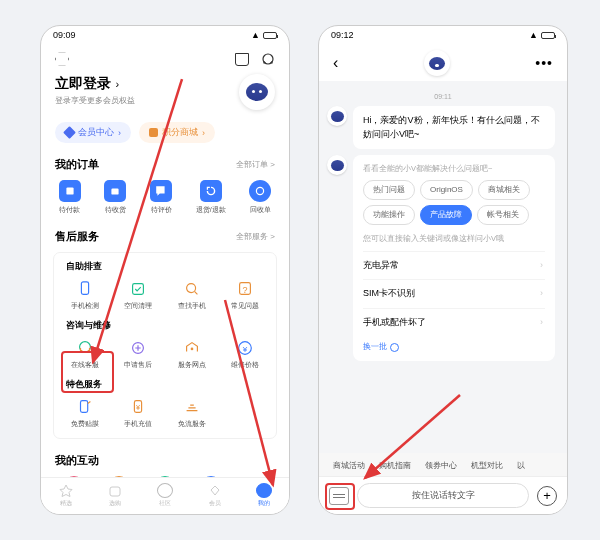 This screenshot has height=540, width=600. What do you see at coordinates (336, 63) in the screenshot?
I see `back-button: ‹` at bounding box center [336, 63].